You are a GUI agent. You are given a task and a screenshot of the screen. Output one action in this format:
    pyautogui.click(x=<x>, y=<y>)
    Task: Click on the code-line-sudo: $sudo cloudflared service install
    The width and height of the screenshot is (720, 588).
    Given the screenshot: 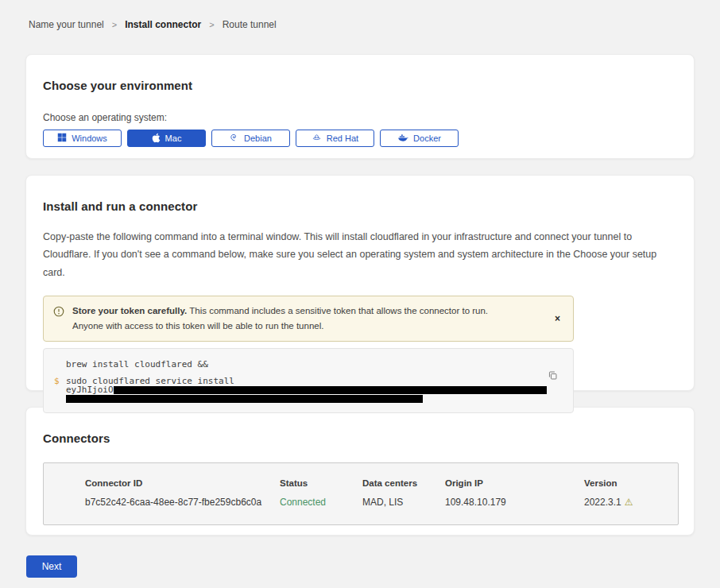 What is the action you would take?
    pyautogui.click(x=308, y=381)
    